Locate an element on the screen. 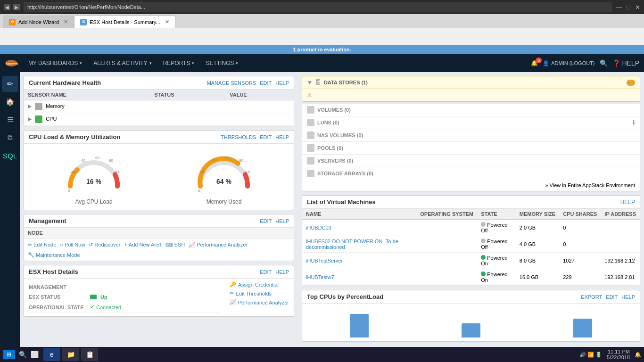 The height and width of the screenshot is (362, 644). table-row: iHUBTestw7 Powered On 16.0 GB 229 192.16… is located at coordinates (471, 277).